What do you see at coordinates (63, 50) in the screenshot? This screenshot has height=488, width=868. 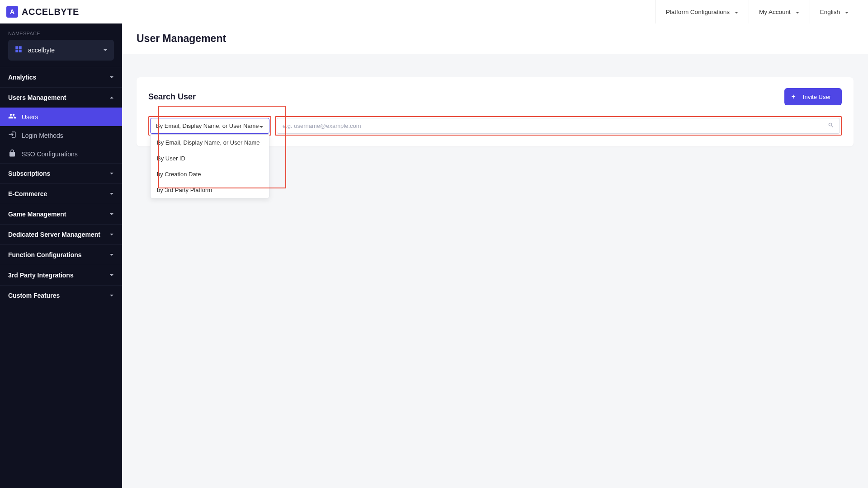 I see `namespace-value: accelbyte` at bounding box center [63, 50].